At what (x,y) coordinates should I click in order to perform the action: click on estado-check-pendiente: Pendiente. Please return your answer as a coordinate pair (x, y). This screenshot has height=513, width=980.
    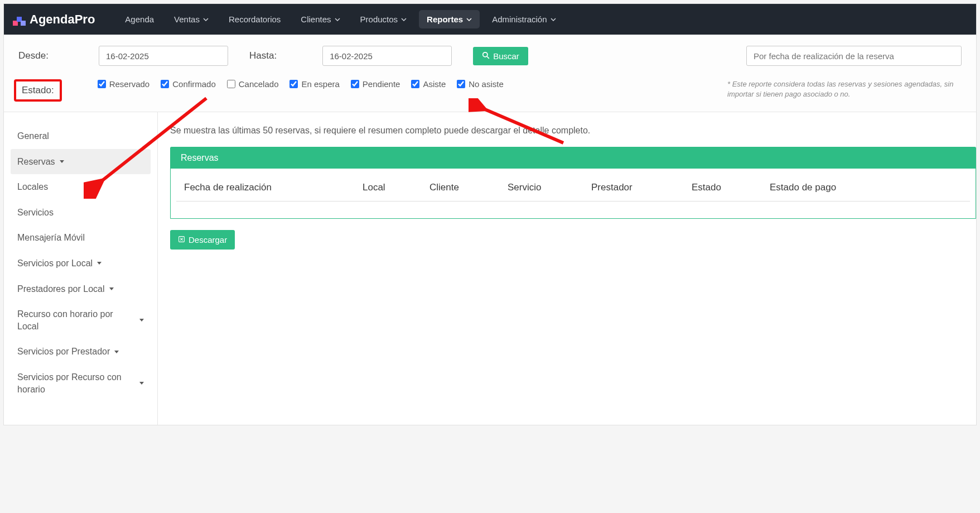
    Looking at the image, I should click on (376, 84).